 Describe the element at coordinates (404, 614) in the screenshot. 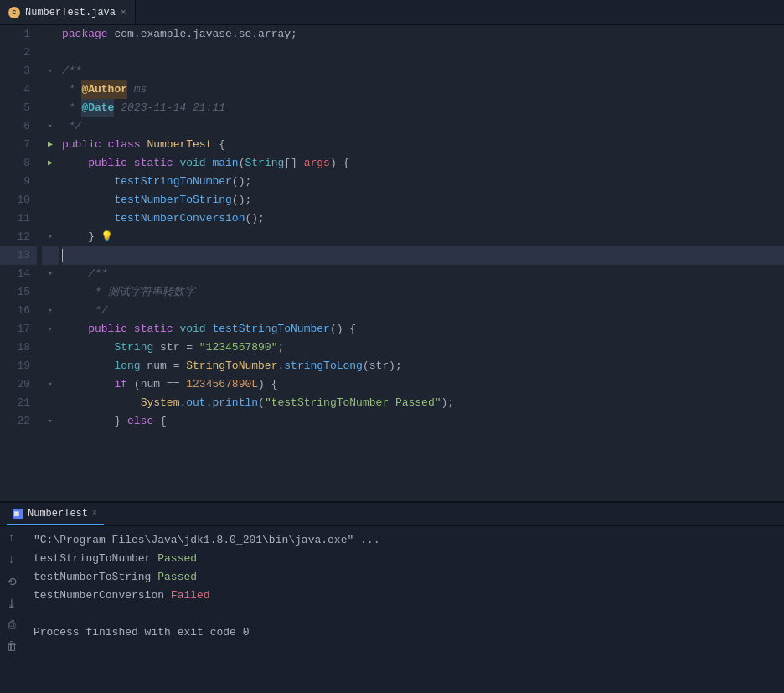

I see `console-line` at that location.